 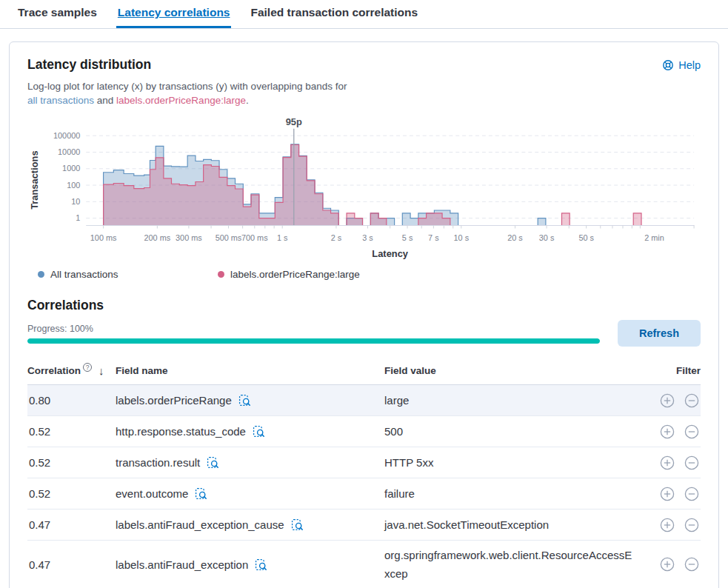 I want to click on sort-descending-icon: ↓, so click(x=101, y=370).